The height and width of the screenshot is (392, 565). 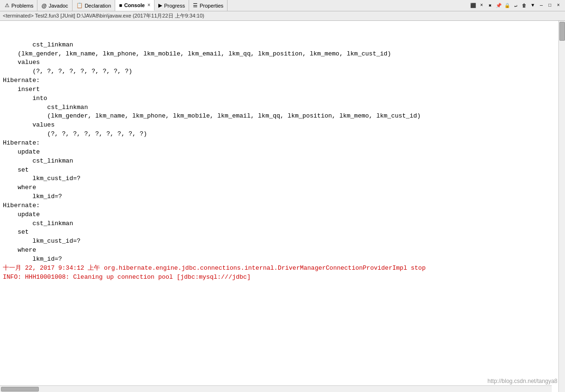 What do you see at coordinates (21, 81) in the screenshot?
I see `console-line-4: Hibernate:` at bounding box center [21, 81].